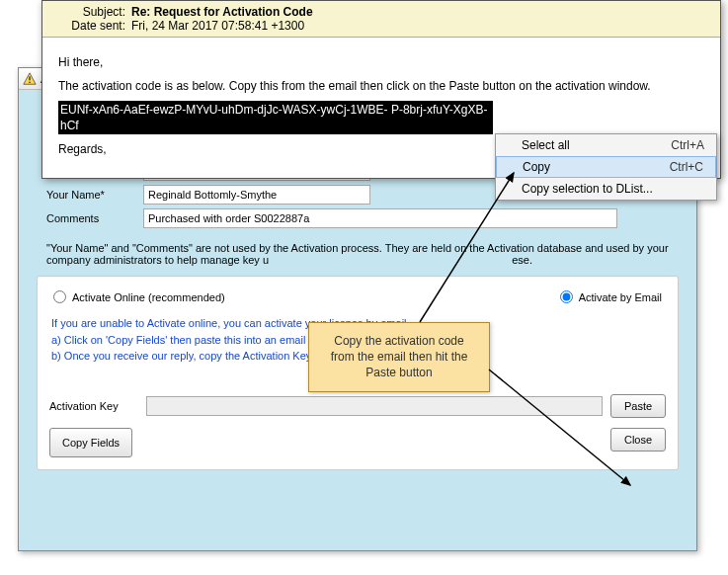 Image resolution: width=728 pixels, height=575 pixels. What do you see at coordinates (30, 79) in the screenshot?
I see `warning-icon` at bounding box center [30, 79].